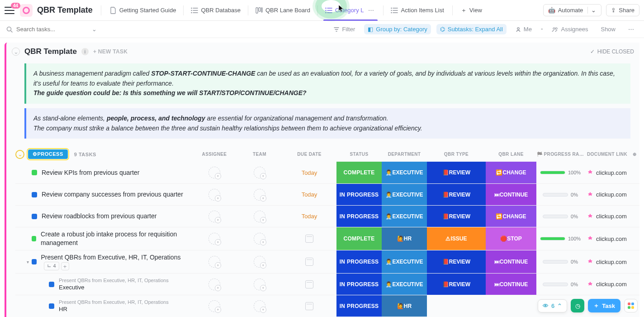 Image resolution: width=644 pixels, height=317 pixels. Describe the element at coordinates (456, 239) in the screenshot. I see `qbr-type: ⚠ISSUE` at that location.